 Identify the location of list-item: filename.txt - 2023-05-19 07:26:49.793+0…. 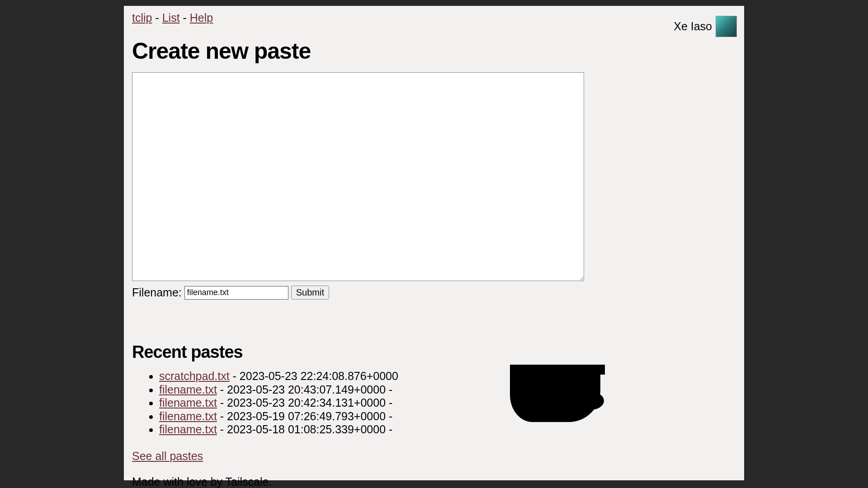
(448, 417).